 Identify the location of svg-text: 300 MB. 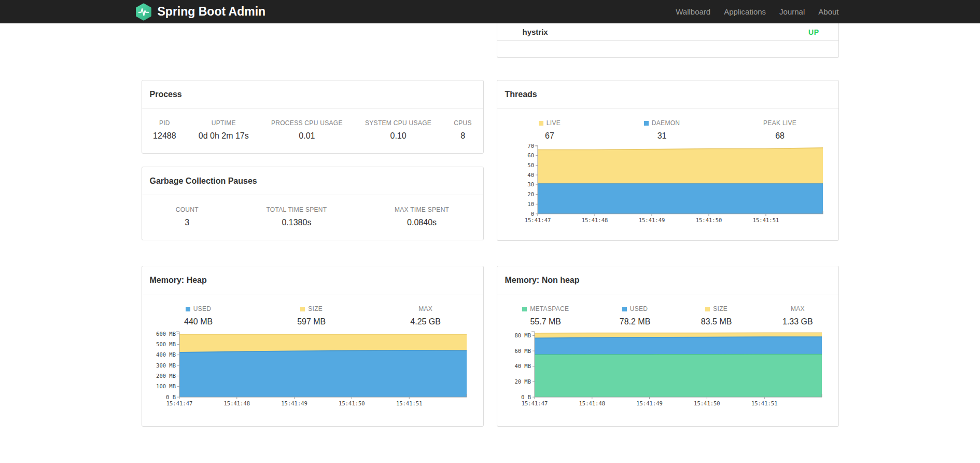
(166, 365).